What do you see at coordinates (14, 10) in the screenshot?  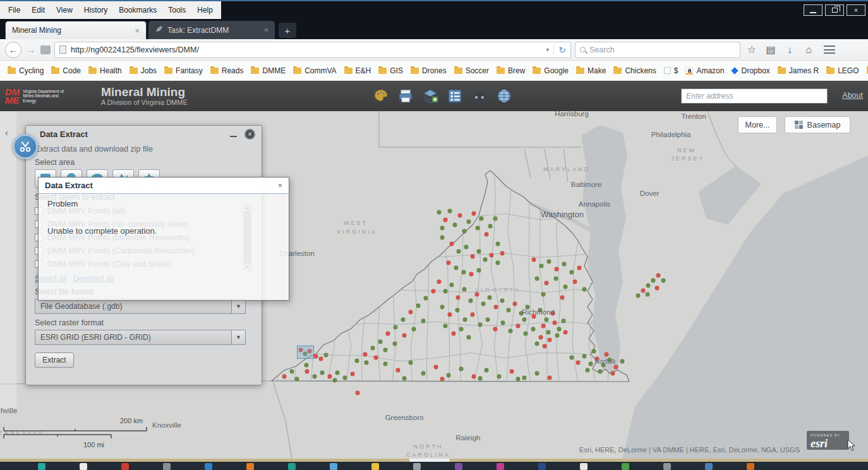 I see `menu-file: File` at bounding box center [14, 10].